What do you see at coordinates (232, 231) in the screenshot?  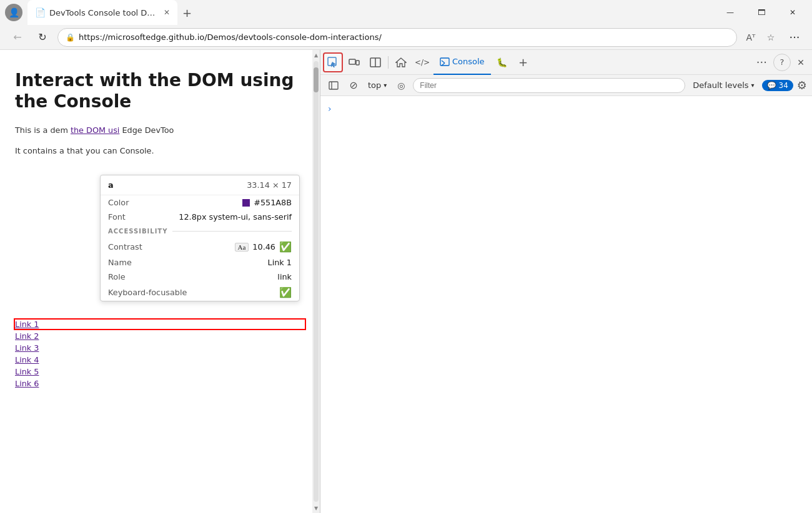 I see `divider-line` at bounding box center [232, 231].